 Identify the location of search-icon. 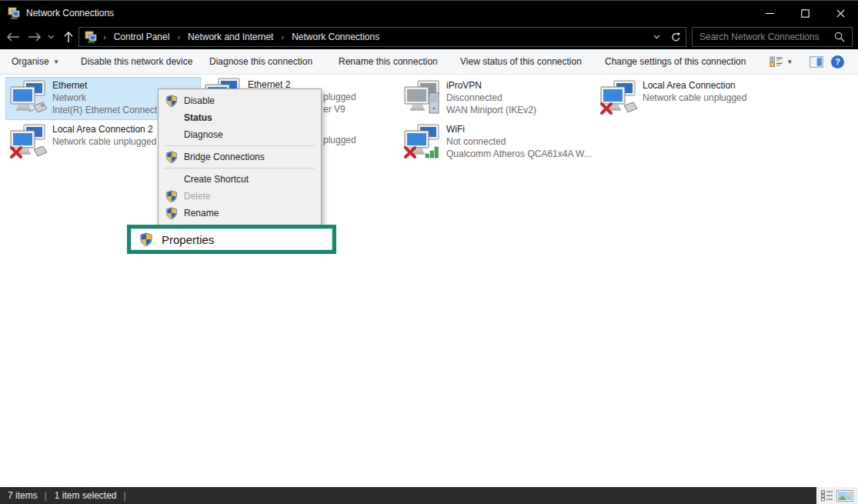
(840, 37).